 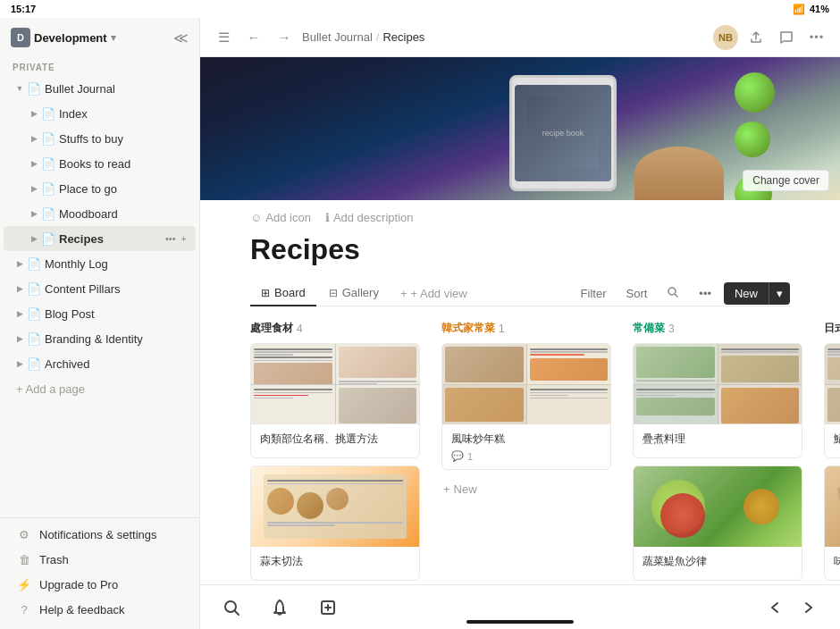 What do you see at coordinates (786, 38) in the screenshot?
I see `comment-button` at bounding box center [786, 38].